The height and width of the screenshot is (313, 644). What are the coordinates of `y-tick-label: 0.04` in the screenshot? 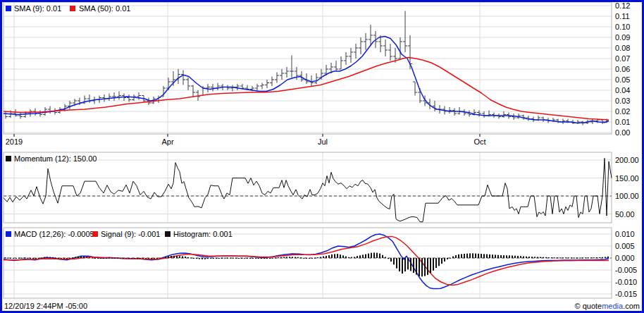 It's located at (623, 90).